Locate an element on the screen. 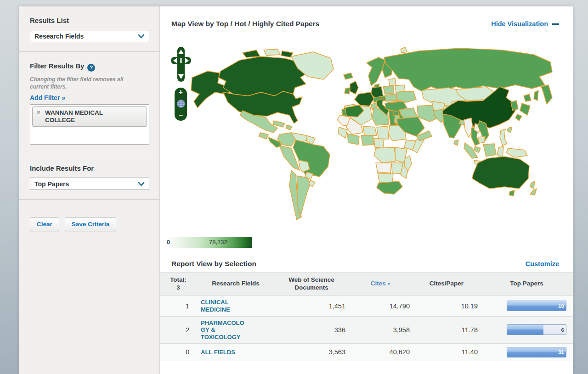 This screenshot has height=374, width=588. map-region-central-america is located at coordinates (264, 136).